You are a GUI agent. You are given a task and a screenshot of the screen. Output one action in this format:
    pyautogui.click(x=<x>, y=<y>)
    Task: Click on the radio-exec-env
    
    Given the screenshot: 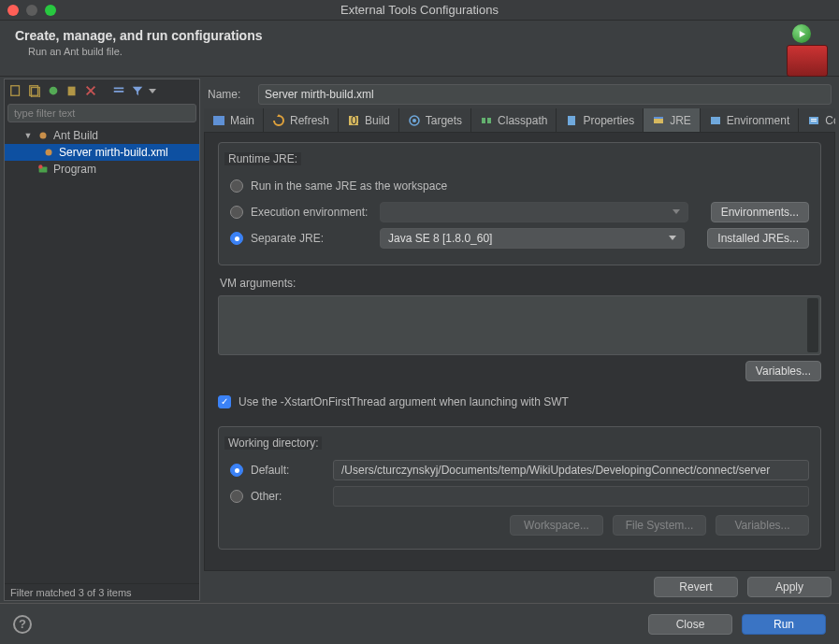 What is the action you would take?
    pyautogui.click(x=237, y=212)
    